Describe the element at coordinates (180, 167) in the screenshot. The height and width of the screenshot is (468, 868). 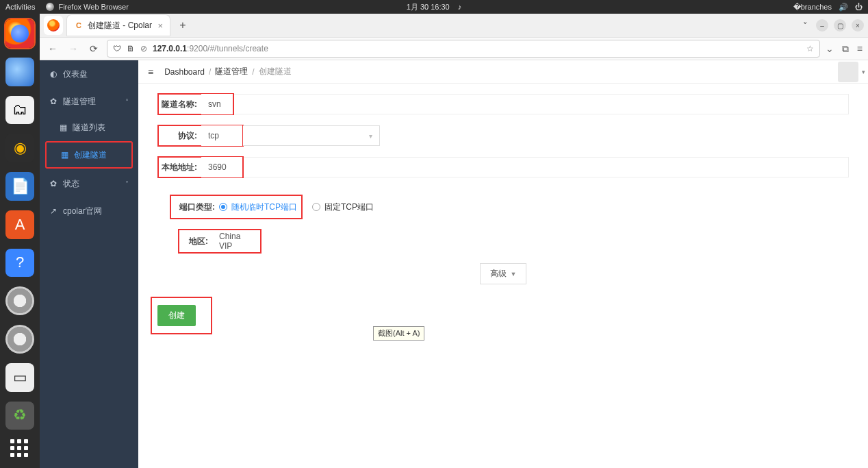
I see `label-local-addr: 本地地址:` at that location.